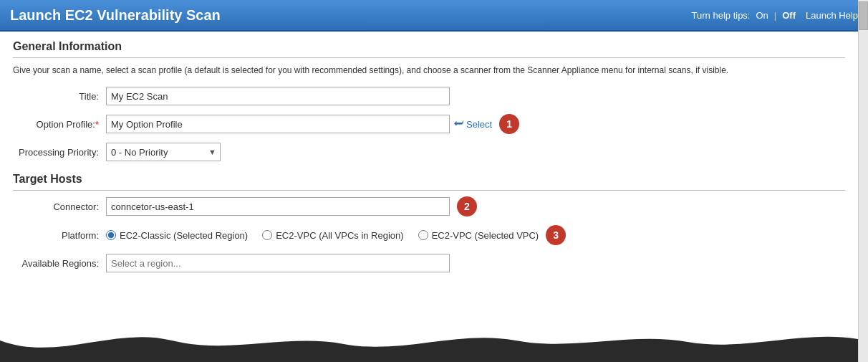 This screenshot has height=362, width=868. Describe the element at coordinates (429, 124) in the screenshot. I see `option-profile-row: Option Profile:* ⮨ Select 1` at that location.